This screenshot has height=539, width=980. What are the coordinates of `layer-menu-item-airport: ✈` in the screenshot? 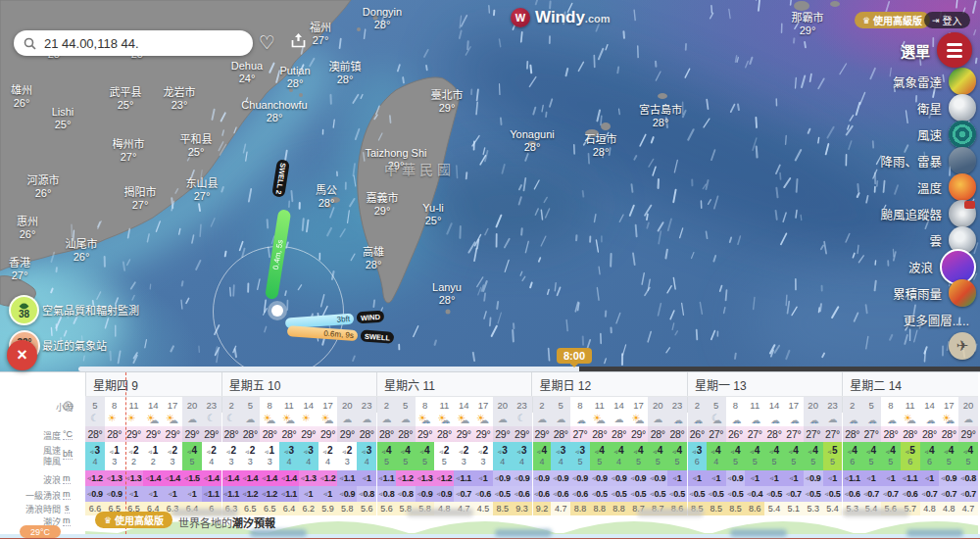 It's located at (928, 346).